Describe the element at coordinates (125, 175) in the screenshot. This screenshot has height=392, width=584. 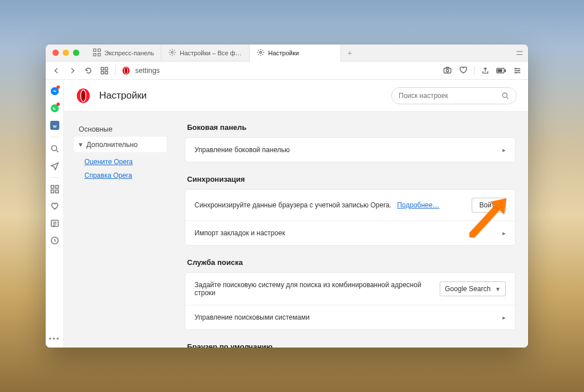
I see `nav-link-opera-help: Справка Opera` at that location.